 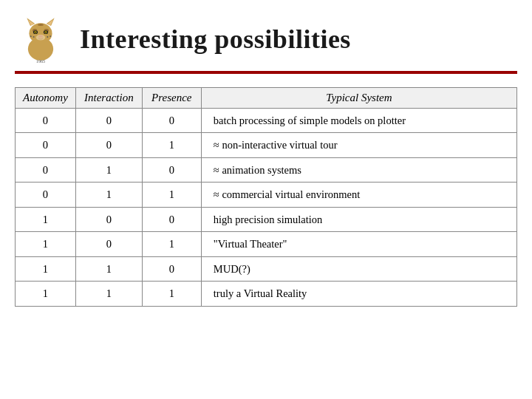 What do you see at coordinates (266, 98) in the screenshot?
I see `table-header-row: Autonomy Interaction Presence Typical Sy…` at bounding box center [266, 98].